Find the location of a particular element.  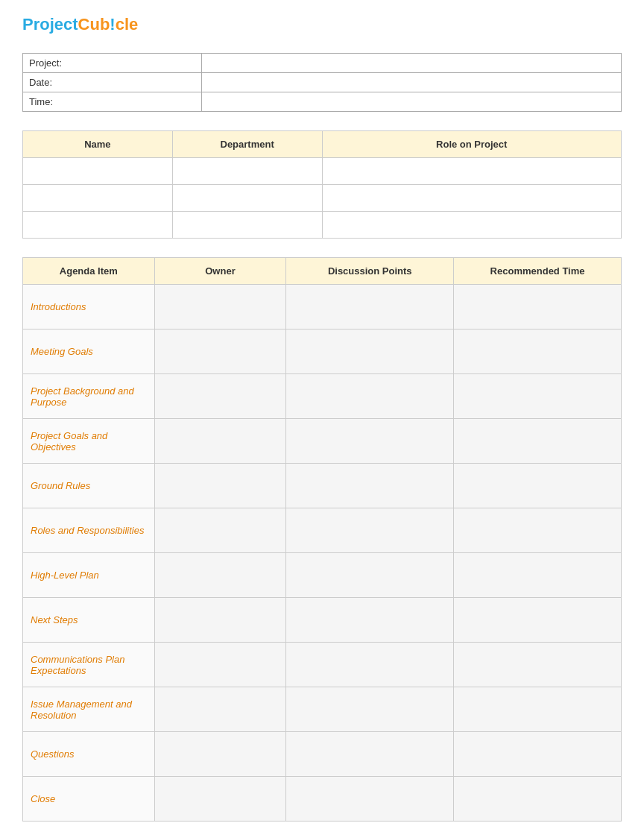

info-row: Date: is located at coordinates (322, 83).